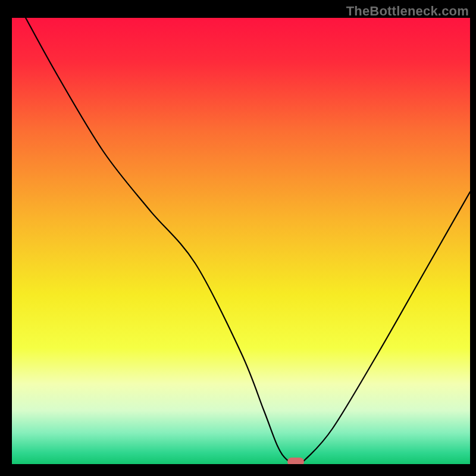 Image resolution: width=476 pixels, height=476 pixels. Describe the element at coordinates (296, 461) in the screenshot. I see `optimal-point-marker` at that location.